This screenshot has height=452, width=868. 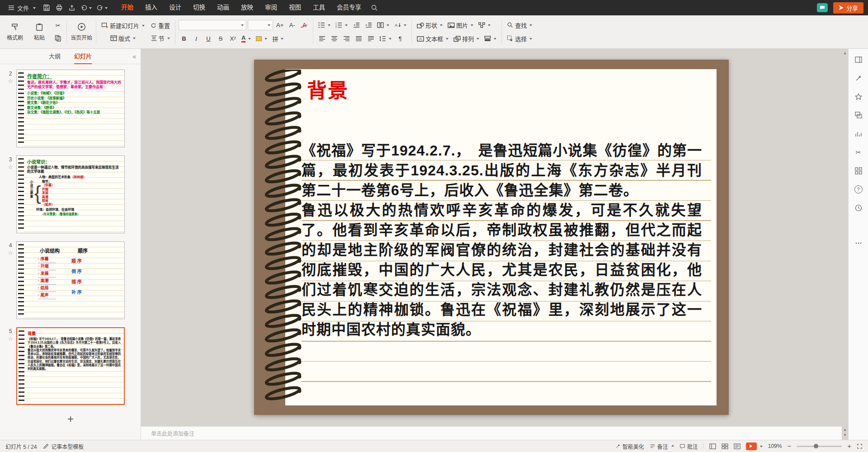 I want to click on layout-button: 版式, so click(x=123, y=38).